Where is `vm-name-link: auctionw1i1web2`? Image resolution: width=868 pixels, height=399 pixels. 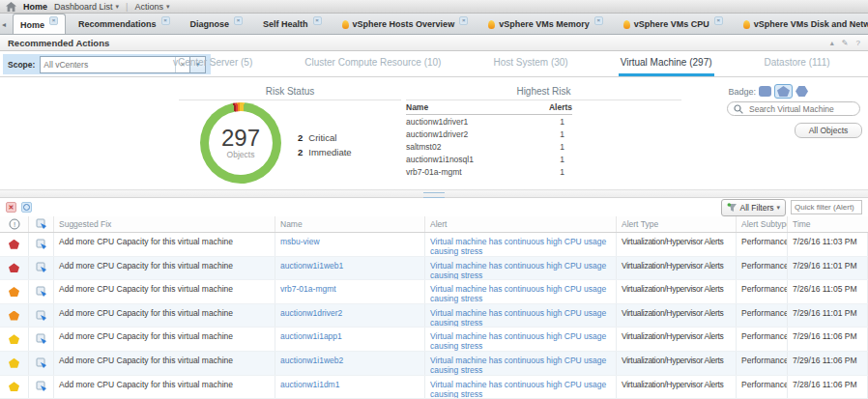 vm-name-link: auctionw1i1web2 is located at coordinates (311, 360).